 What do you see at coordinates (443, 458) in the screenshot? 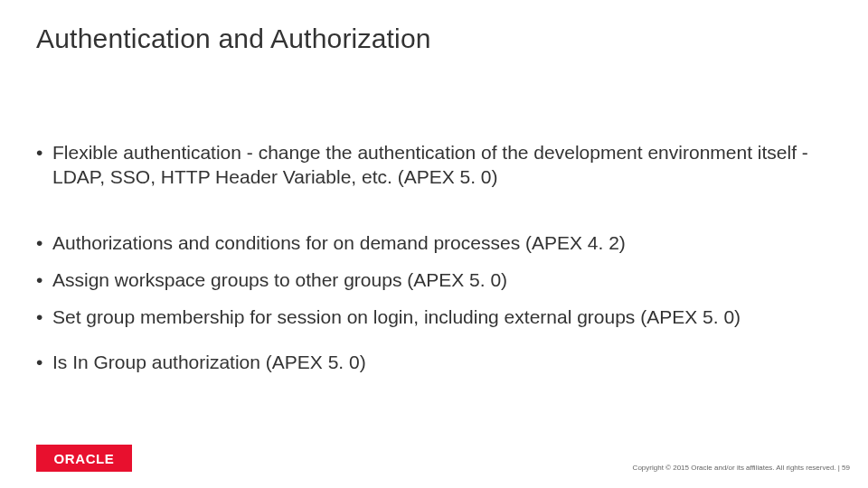
I see `footer: ORACLE Copyright © 2015 Oracle and/or it…` at bounding box center [443, 458].